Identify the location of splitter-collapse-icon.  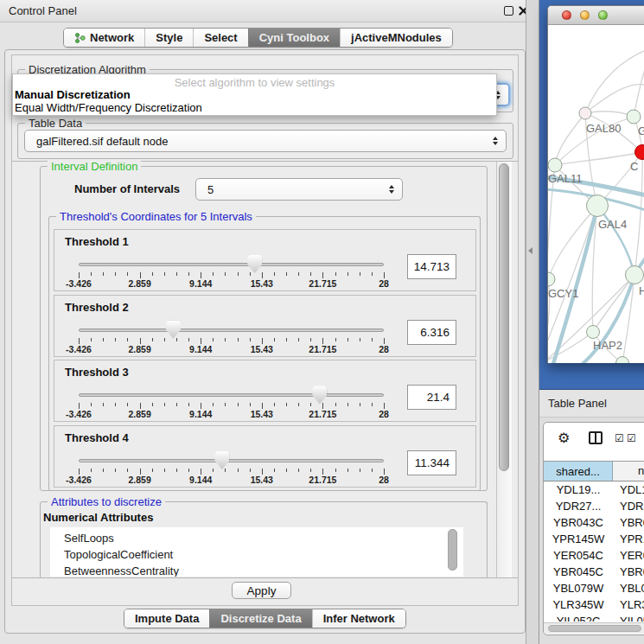
(531, 251).